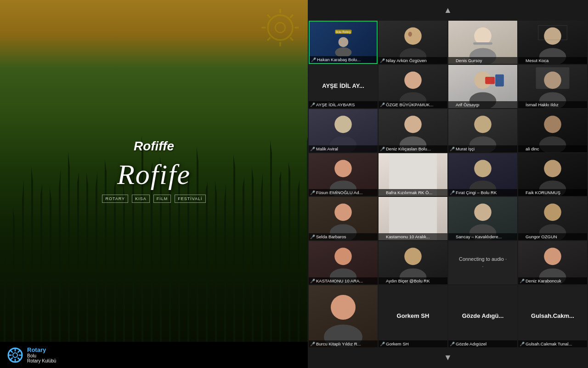 The width and height of the screenshot is (588, 368). What do you see at coordinates (413, 175) in the screenshot?
I see `participant-tile-14: Bafra Kızılırmak RK Ö...` at bounding box center [413, 175].